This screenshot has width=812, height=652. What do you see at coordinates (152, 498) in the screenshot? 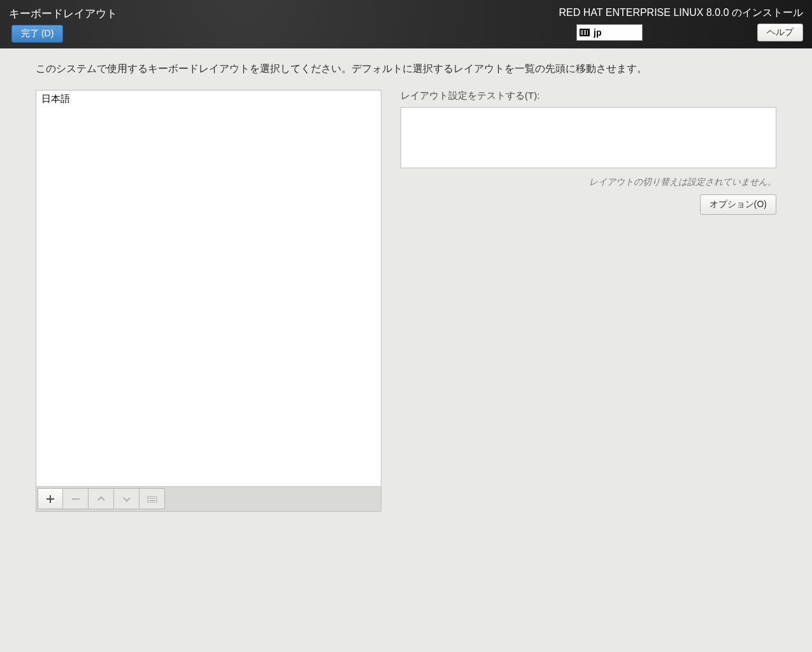
I see `preview-keyboard-button` at bounding box center [152, 498].